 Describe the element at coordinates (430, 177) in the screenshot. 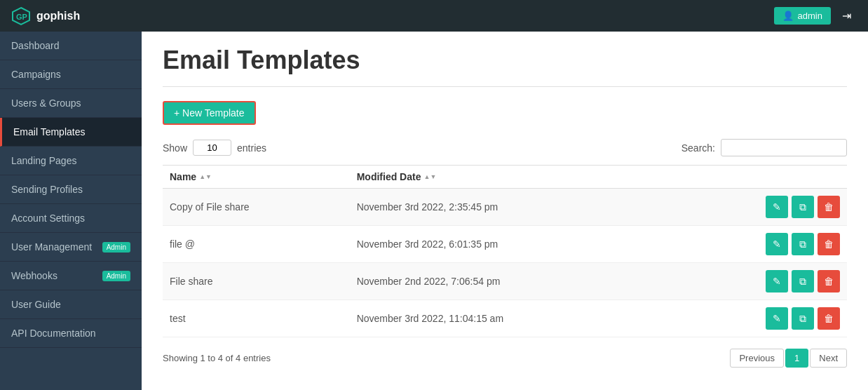

I see `sort-arrows-date: ▲▼` at that location.